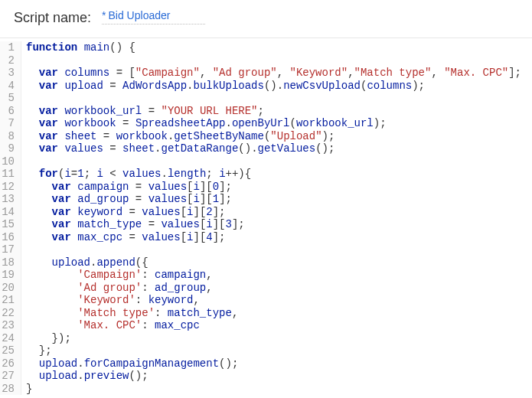  What do you see at coordinates (245, 73) in the screenshot?
I see `token-str: "Ad group"` at bounding box center [245, 73].